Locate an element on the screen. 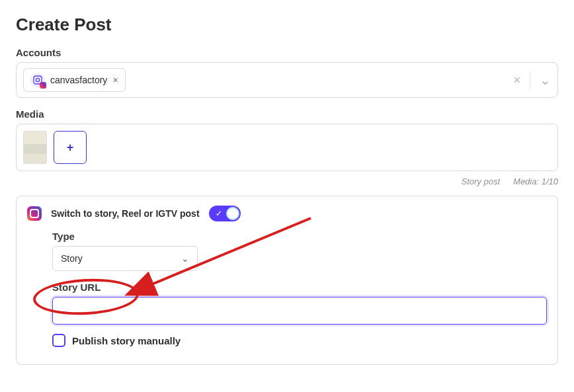  account-avatar-icon is located at coordinates (38, 80).